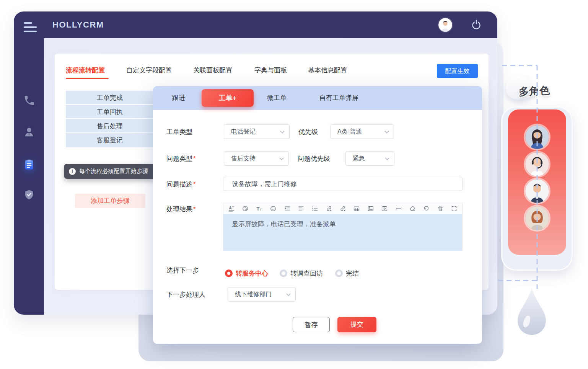 The height and width of the screenshot is (369, 588). What do you see at coordinates (311, 325) in the screenshot?
I see `save-draft-button: 暂存` at bounding box center [311, 325].